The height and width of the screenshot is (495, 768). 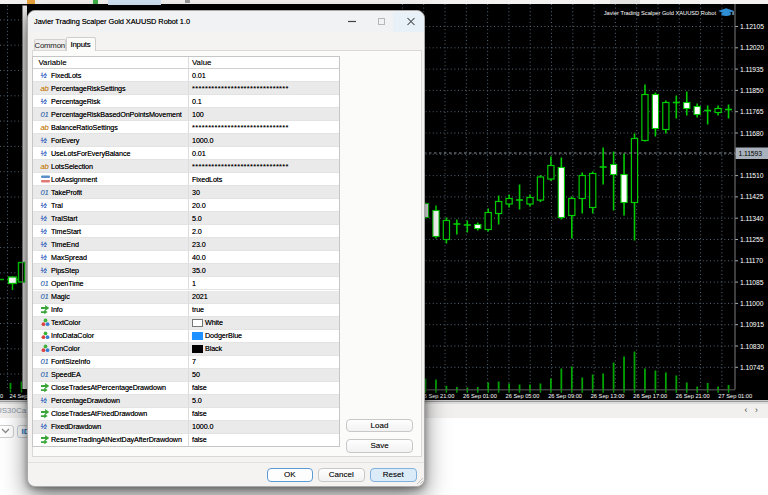 I want to click on svg-text: 1.11510, so click(x=752, y=176).